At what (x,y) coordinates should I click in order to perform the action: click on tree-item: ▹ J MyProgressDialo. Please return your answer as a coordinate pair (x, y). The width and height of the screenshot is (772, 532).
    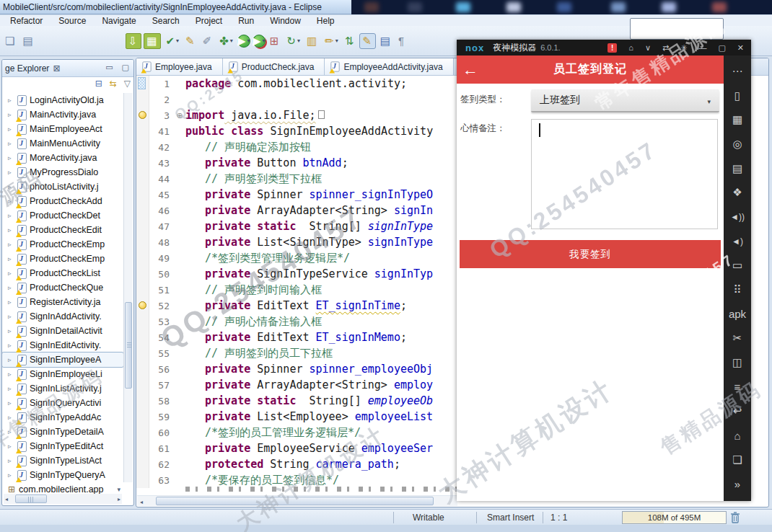
    Looking at the image, I should click on (63, 172).